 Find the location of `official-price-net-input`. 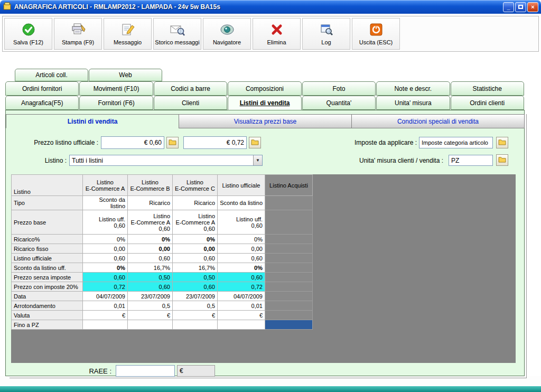

official-price-net-input is located at coordinates (133, 143).